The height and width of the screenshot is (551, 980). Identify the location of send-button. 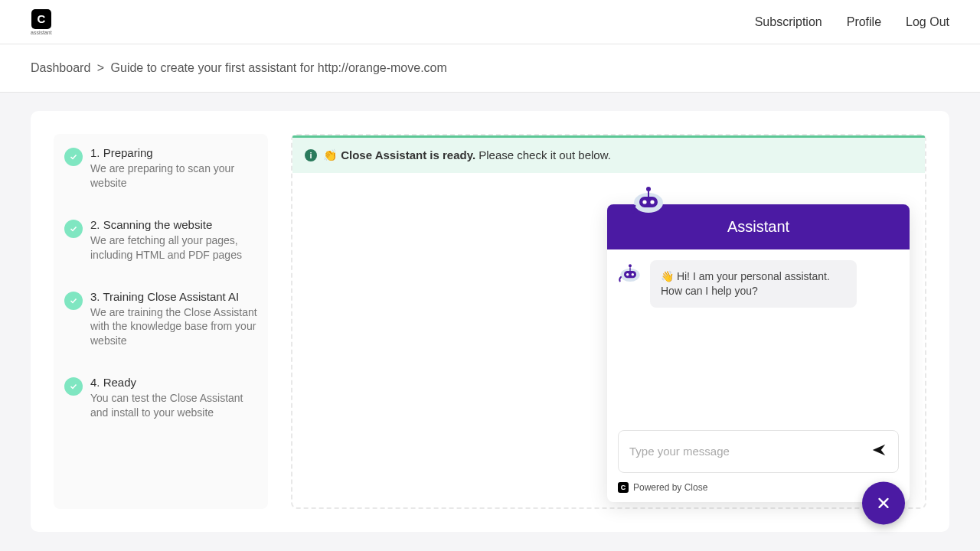
(879, 452).